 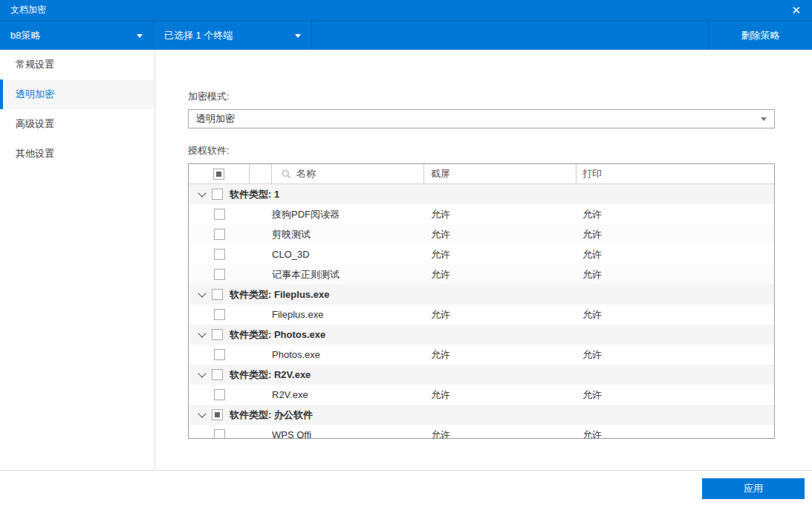 What do you see at coordinates (77, 94) in the screenshot?
I see `sidebar-item-transparent-encryption: 透明加密` at bounding box center [77, 94].